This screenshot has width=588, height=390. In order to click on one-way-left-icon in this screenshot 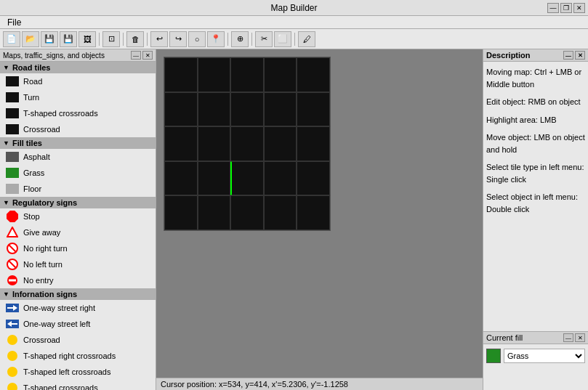, I will do `click(12, 324)`.